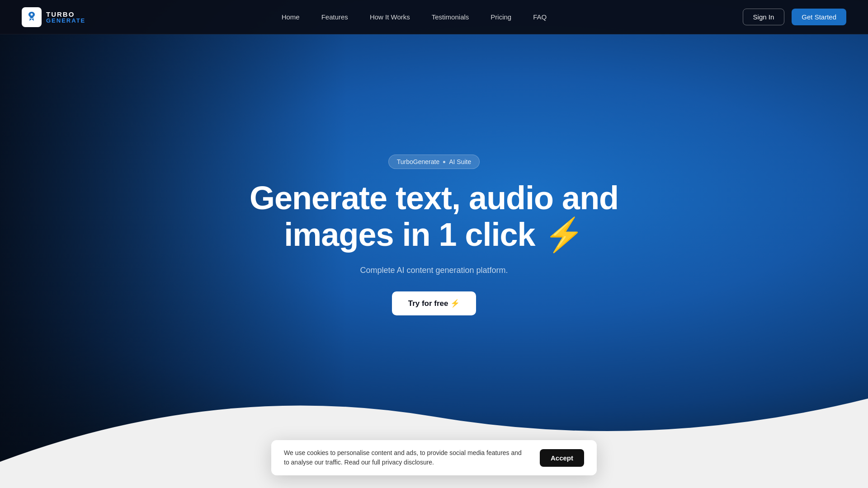 Image resolution: width=868 pixels, height=488 pixels. I want to click on accept-button: Accept, so click(562, 458).